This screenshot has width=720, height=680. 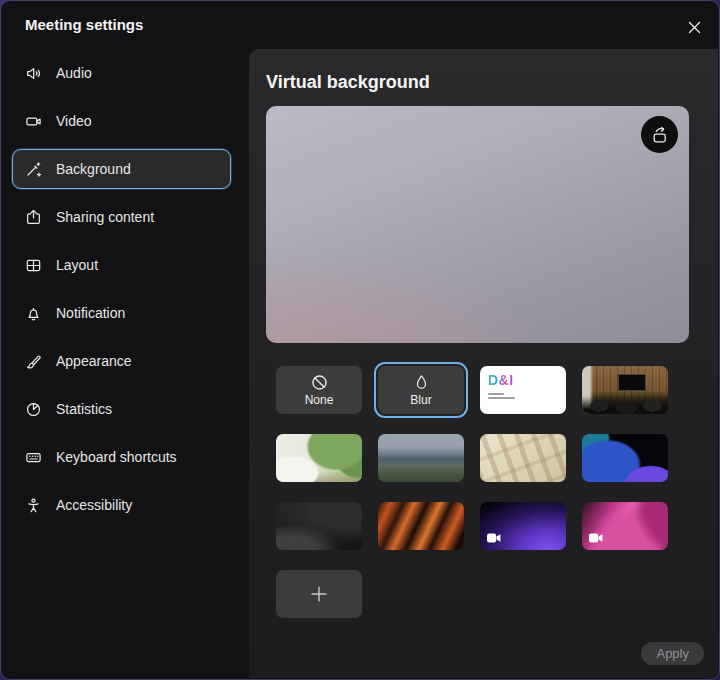 What do you see at coordinates (694, 28) in the screenshot?
I see `close-icon` at bounding box center [694, 28].